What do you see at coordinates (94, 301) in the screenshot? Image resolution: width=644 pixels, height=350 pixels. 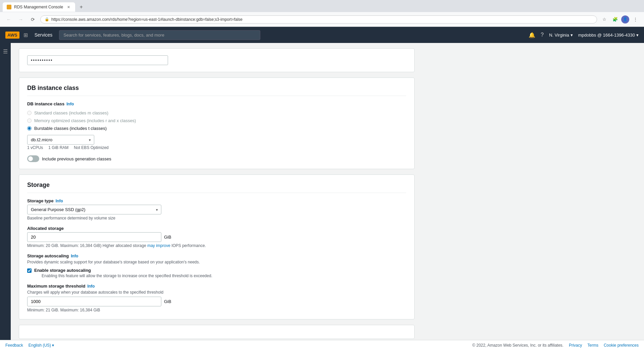 I see `max-threshold-input` at bounding box center [94, 301].